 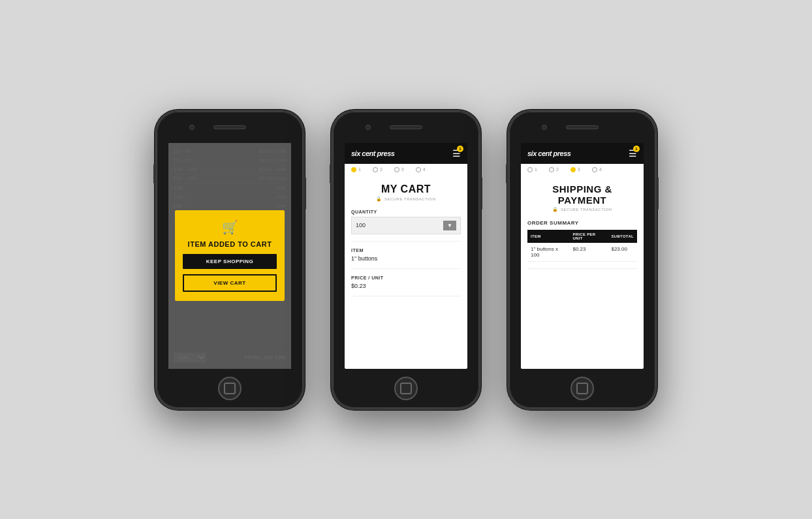 I want to click on step3-4: 4, so click(x=597, y=170).